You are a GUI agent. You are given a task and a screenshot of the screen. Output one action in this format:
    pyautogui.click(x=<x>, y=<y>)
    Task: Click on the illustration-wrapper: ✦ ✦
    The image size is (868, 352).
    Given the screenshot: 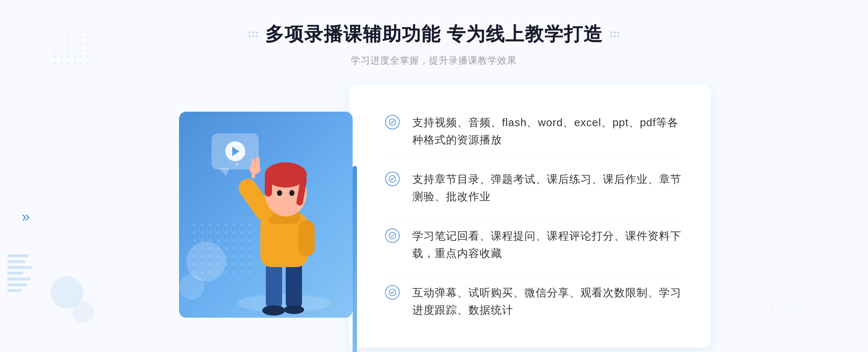 What is the action you would take?
    pyautogui.click(x=259, y=216)
    